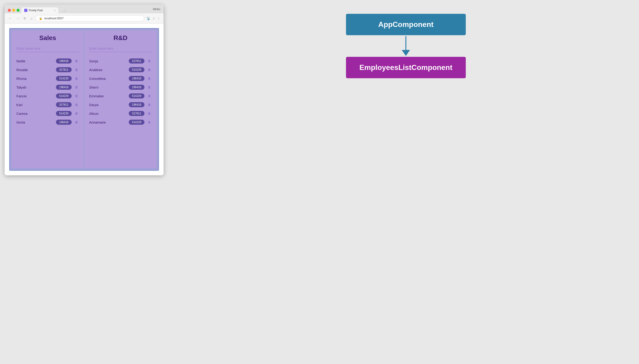 The image size is (639, 364). I want to click on address-bar-row: ← → ↻ ⌂ 🔒 localhost:5557 📡 ☆ ⋮, so click(84, 18).